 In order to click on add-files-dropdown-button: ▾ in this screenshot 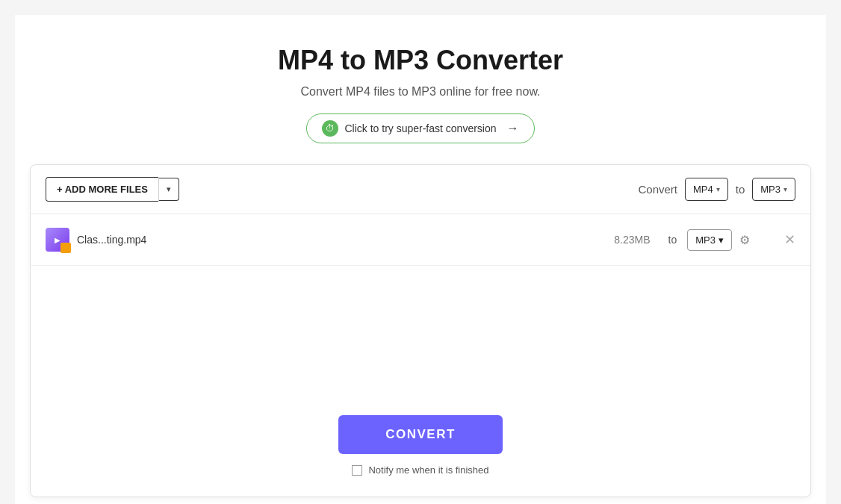, I will do `click(169, 190)`.